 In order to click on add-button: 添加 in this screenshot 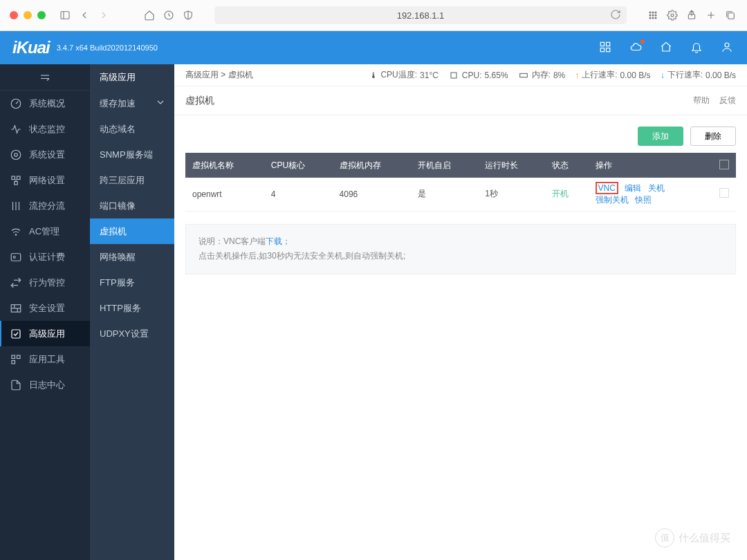, I will do `click(661, 136)`.